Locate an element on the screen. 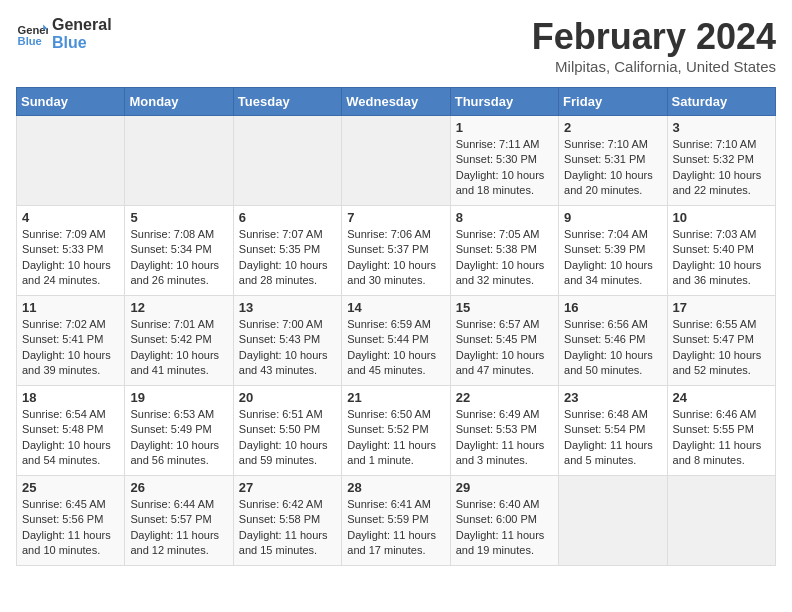 The height and width of the screenshot is (612, 792). weekday-header-wednesday: Wednesday is located at coordinates (396, 102).